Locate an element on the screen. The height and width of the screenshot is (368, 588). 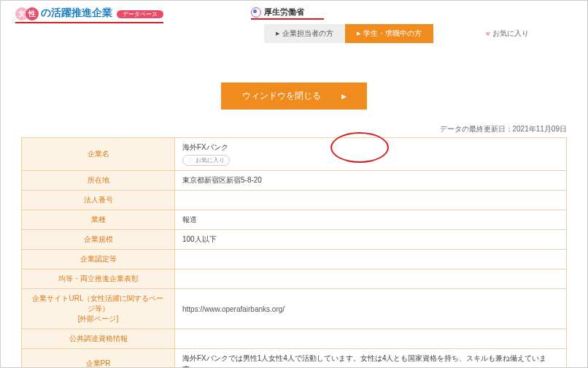
arrow-icon: ▶ is located at coordinates (344, 96).